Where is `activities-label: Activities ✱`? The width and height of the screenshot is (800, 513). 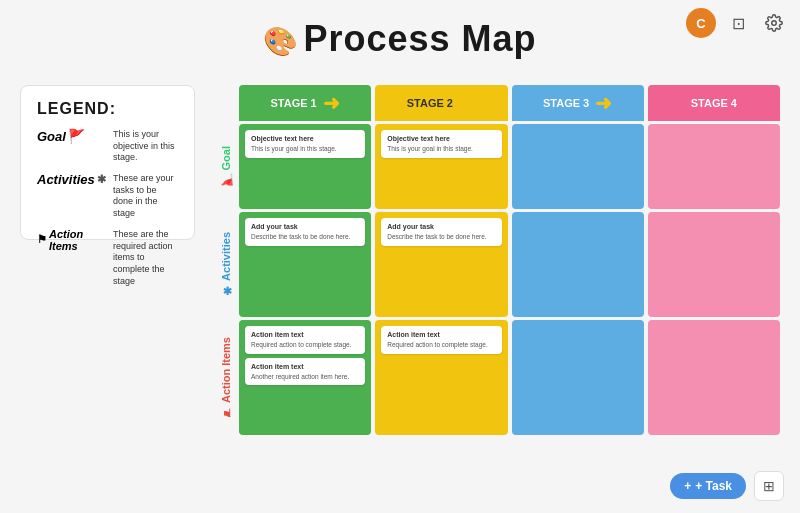
activities-label: Activities ✱ is located at coordinates (71, 180).